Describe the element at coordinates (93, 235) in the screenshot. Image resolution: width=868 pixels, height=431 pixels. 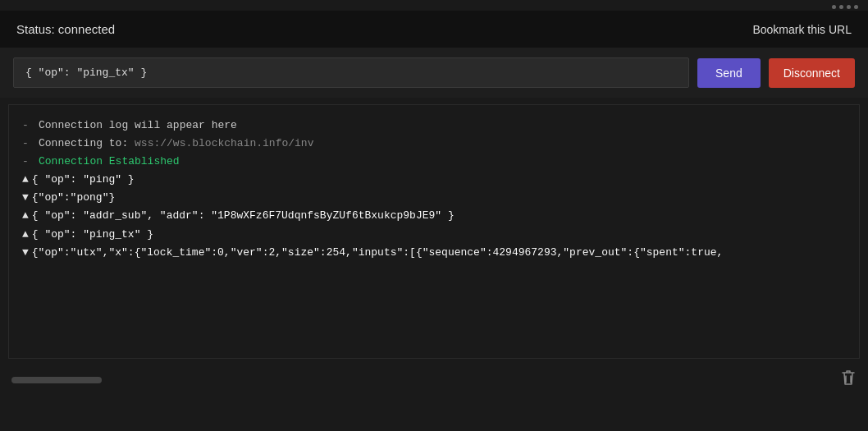
I see `log-text-7: { "op": "ping_tx" }` at that location.